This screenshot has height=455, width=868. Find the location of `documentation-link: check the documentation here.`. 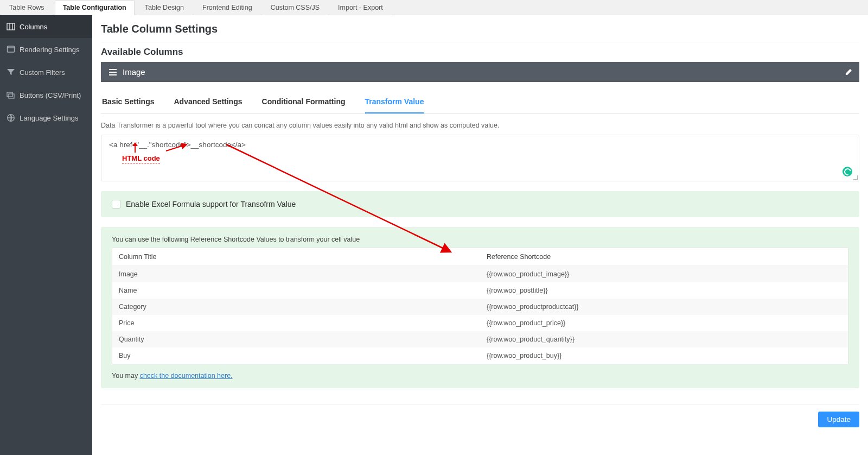

documentation-link: check the documentation here. is located at coordinates (187, 376).